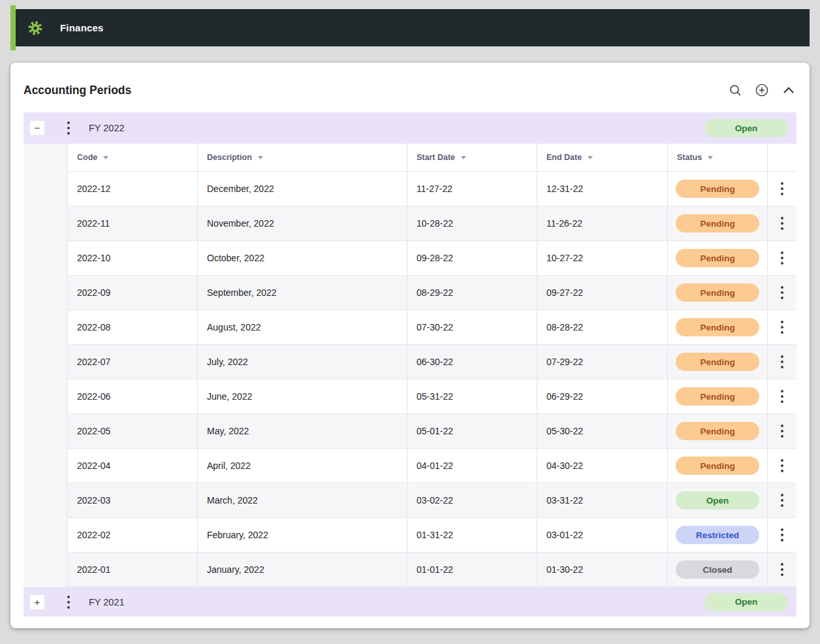 The height and width of the screenshot is (644, 820). What do you see at coordinates (13, 27) in the screenshot?
I see `header-accent-bar` at bounding box center [13, 27].